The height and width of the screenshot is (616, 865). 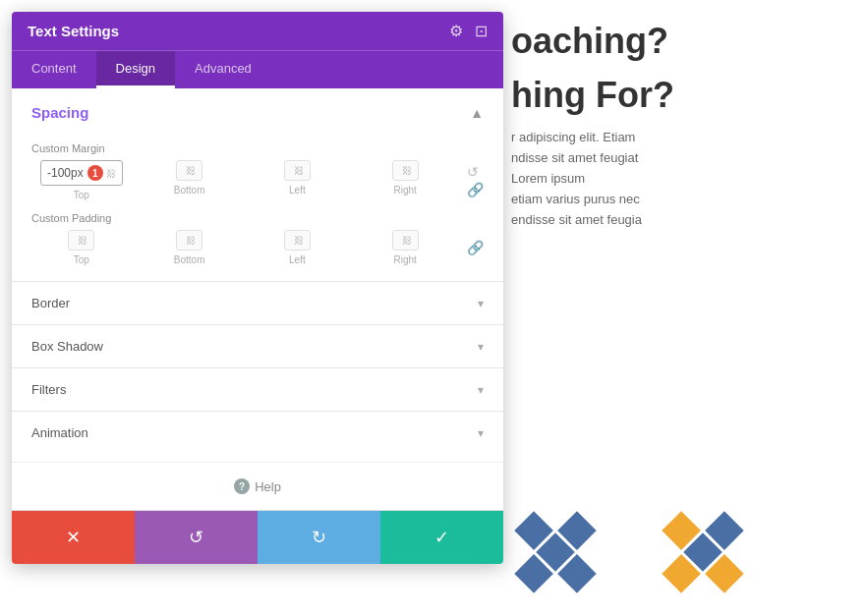 I want to click on padding-input-group: ⛓ Top ⛓ Bottom, so click(x=244, y=248).